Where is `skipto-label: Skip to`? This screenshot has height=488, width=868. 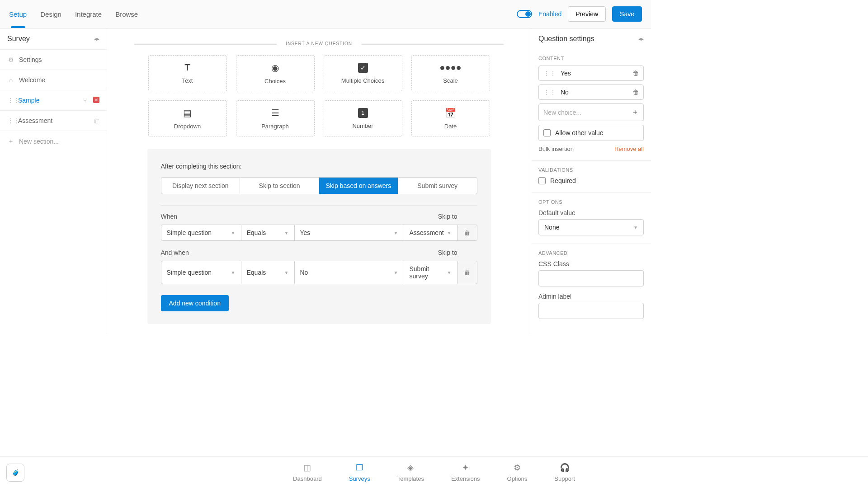 skipto-label: Skip to is located at coordinates (448, 216).